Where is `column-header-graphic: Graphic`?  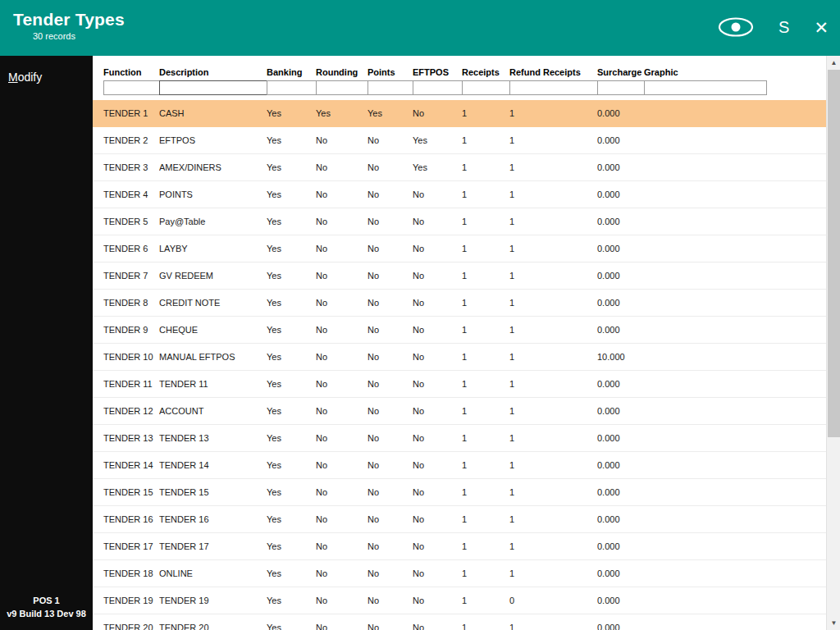
column-header-graphic: Graphic is located at coordinates (735, 72).